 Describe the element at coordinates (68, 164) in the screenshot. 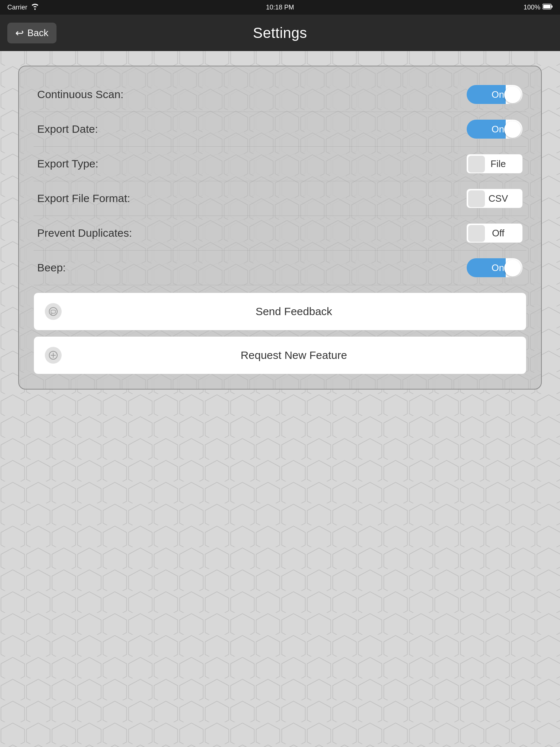

I see `export-type-label: Export Type:` at that location.